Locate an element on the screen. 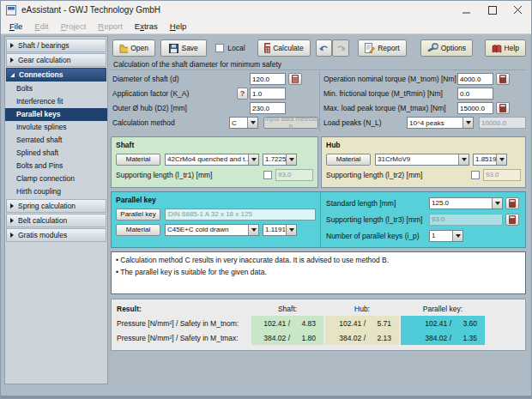 The width and height of the screenshot is (532, 399). application-factor-help-button: ? is located at coordinates (242, 94).